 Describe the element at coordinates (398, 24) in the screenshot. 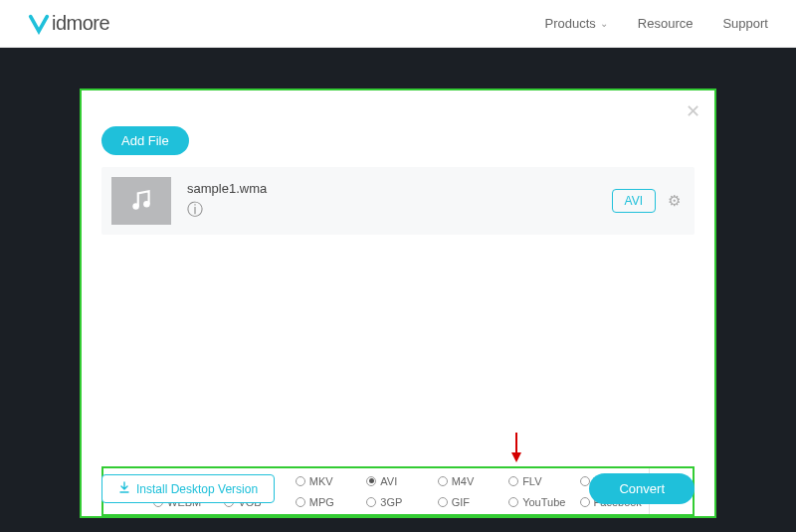

I see `top-nav: idmore Products ⌄ Resource Support` at that location.